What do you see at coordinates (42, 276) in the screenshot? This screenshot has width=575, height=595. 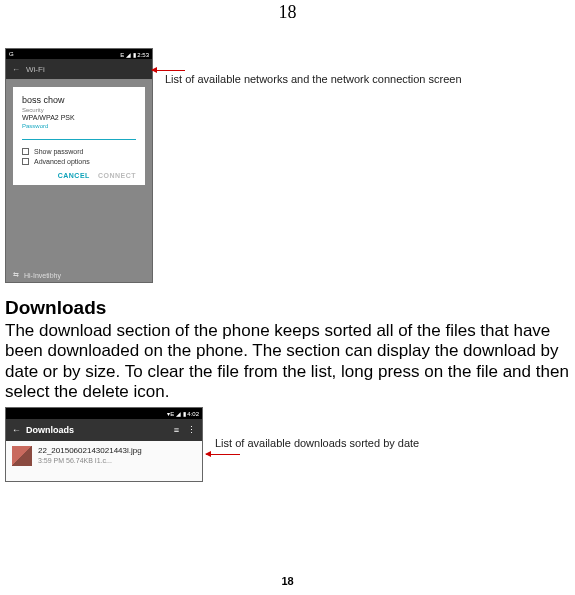 I see `bottom-network-name: Hi-Invetibhy` at bounding box center [42, 276].